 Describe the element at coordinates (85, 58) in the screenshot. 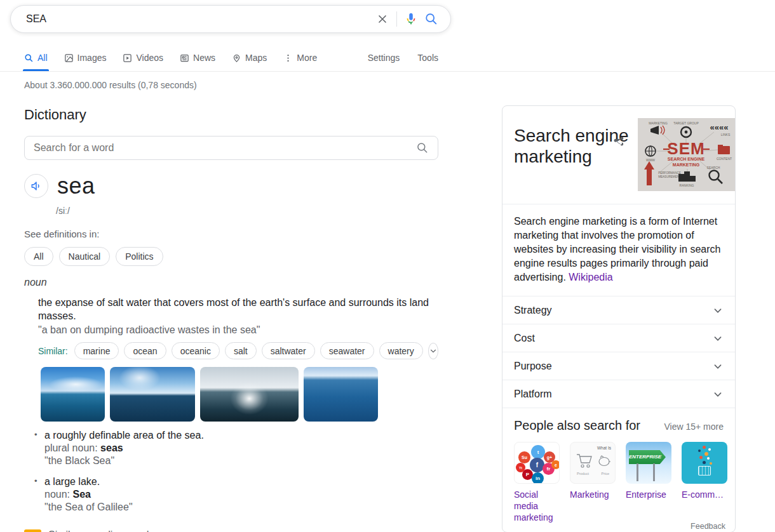

I see `tab-images: Images` at that location.